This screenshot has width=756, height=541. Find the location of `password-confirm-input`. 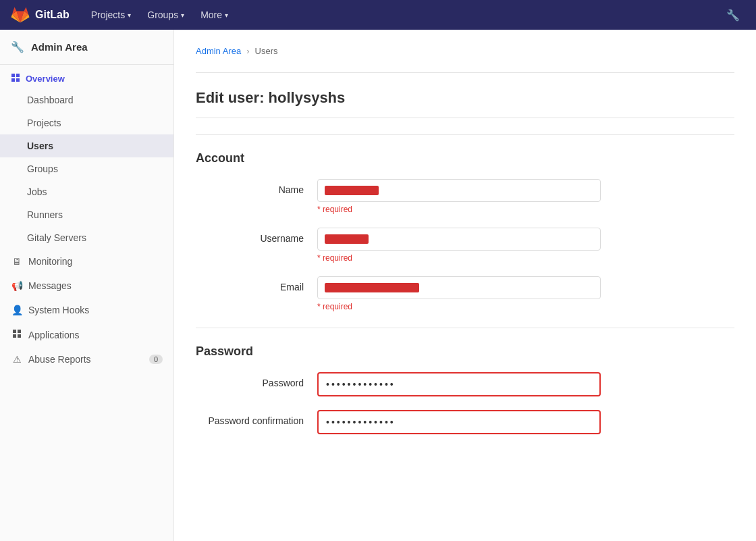

password-confirm-input is located at coordinates (459, 422).